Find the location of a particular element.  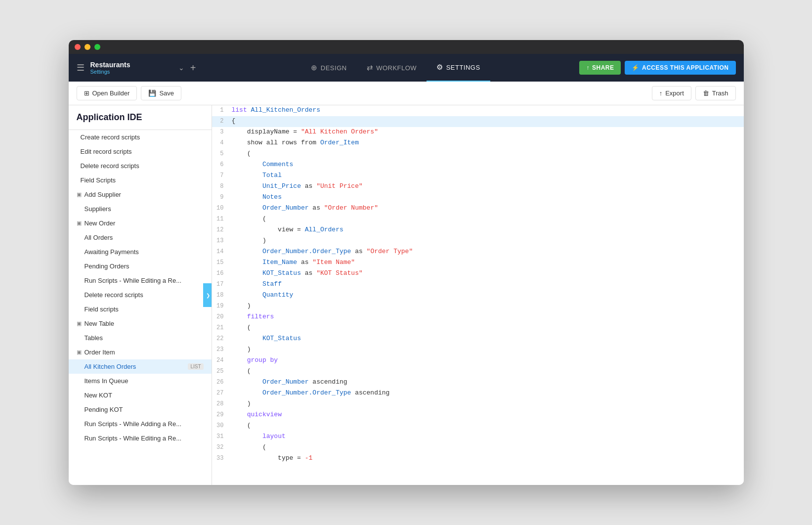

line-number: 8 is located at coordinates (222, 186).